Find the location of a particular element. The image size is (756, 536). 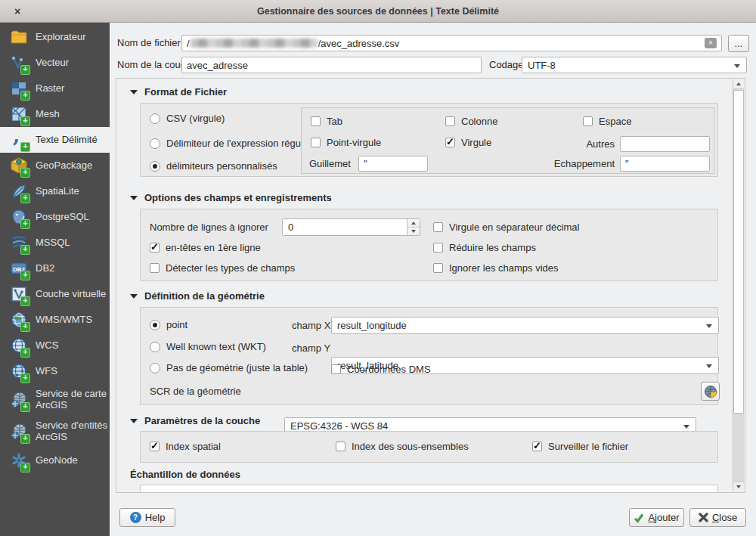

scrollbar-thumb is located at coordinates (739, 252).